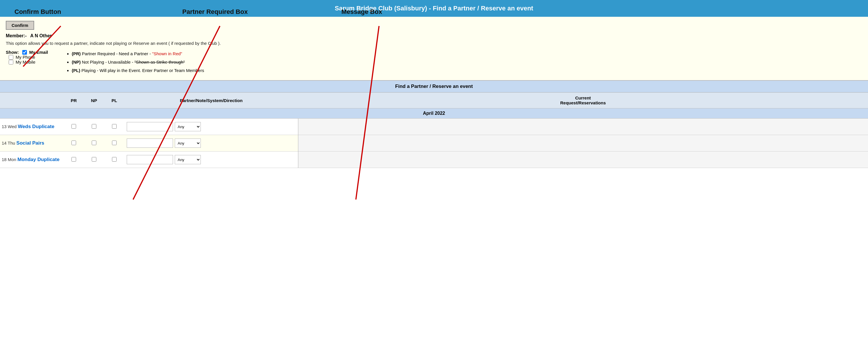 This screenshot has width=868, height=347. Describe the element at coordinates (135, 62) in the screenshot. I see `legend-list: (PR) Partner Required - Need a Partner -…` at that location.